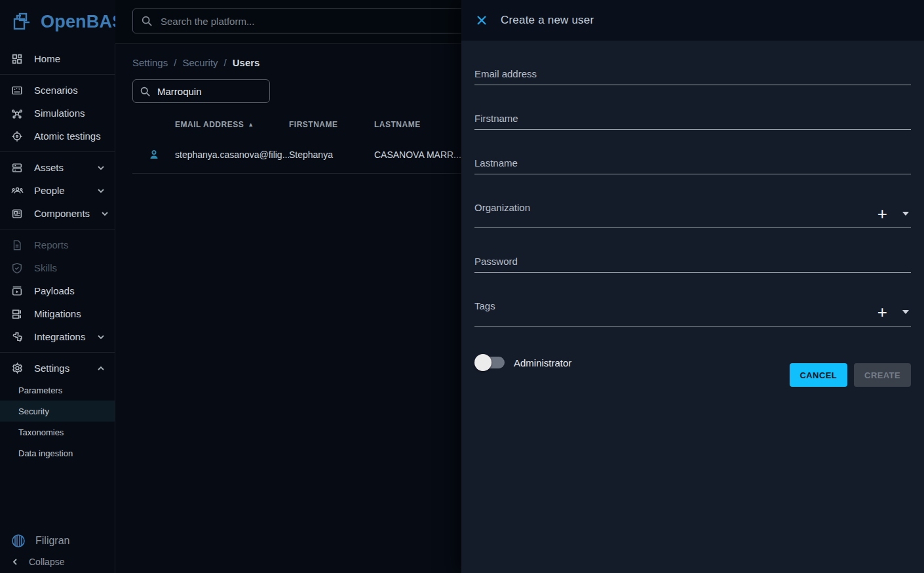 The width and height of the screenshot is (924, 573). I want to click on add-tag-icon: +, so click(882, 312).